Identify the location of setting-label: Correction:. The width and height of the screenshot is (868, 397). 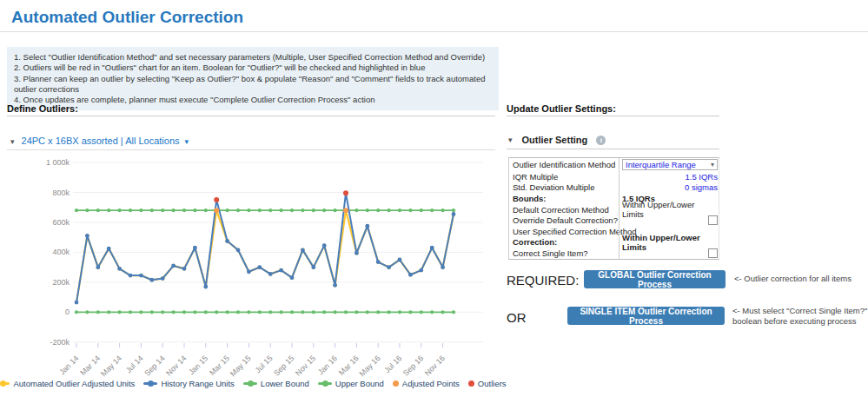
(564, 242).